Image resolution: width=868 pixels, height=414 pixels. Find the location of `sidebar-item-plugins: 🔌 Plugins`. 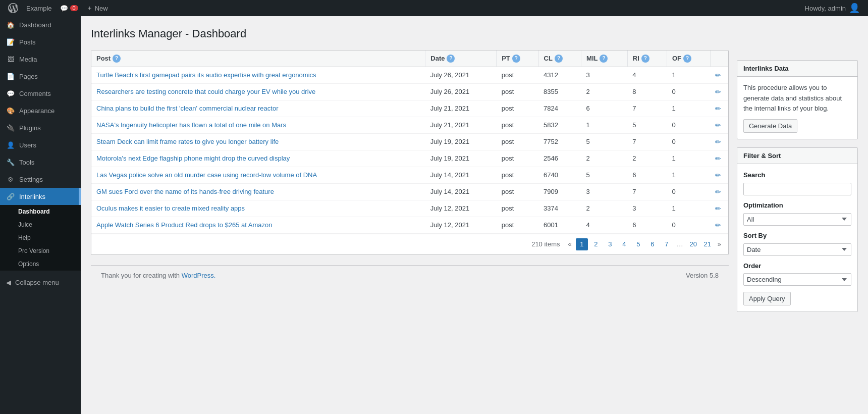

sidebar-item-plugins: 🔌 Plugins is located at coordinates (40, 128).